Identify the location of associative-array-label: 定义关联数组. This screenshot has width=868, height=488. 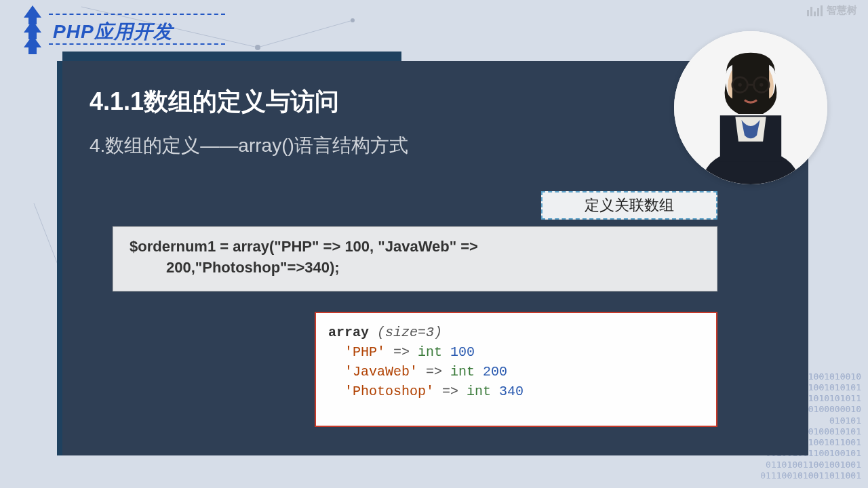
(629, 205).